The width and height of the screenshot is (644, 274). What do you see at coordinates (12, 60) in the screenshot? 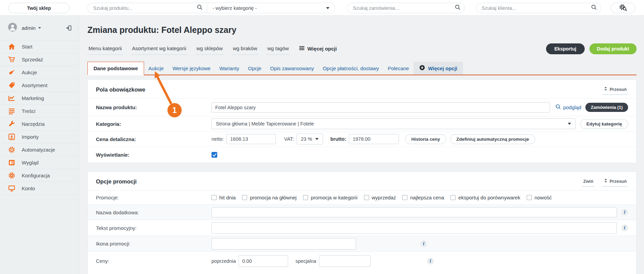
I see `cart-icon` at bounding box center [12, 60].